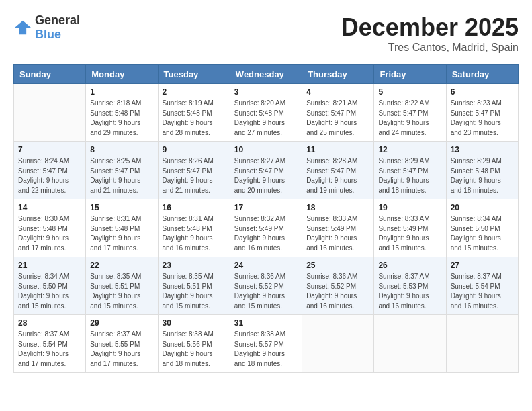  What do you see at coordinates (410, 118) in the screenshot?
I see `day-info: Sunrise: 8:22 AMSunset: 5:47 PMDaylight:…` at bounding box center [410, 118].